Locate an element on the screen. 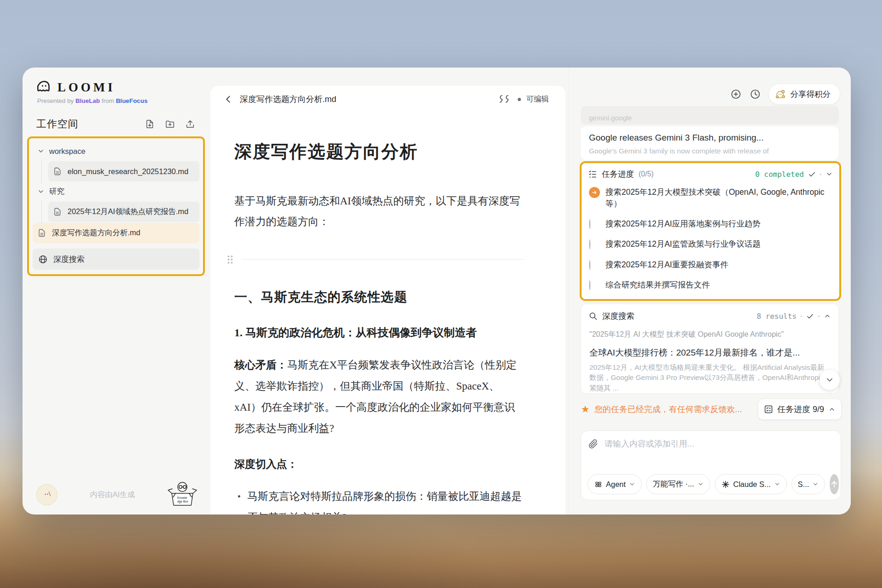  workspace-tree-annotation-box: workspace elon_musk_research_20251230.md… is located at coordinates (116, 206).